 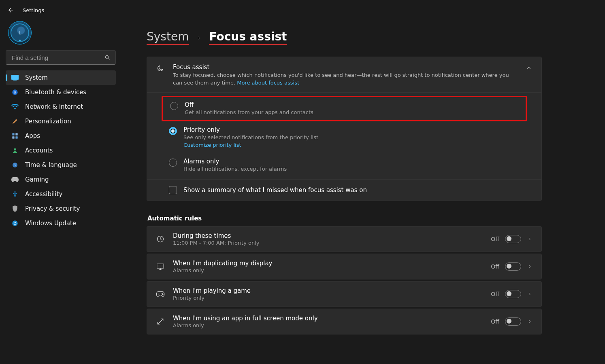 I want to click on breadcrumb-parent: System, so click(x=168, y=38).